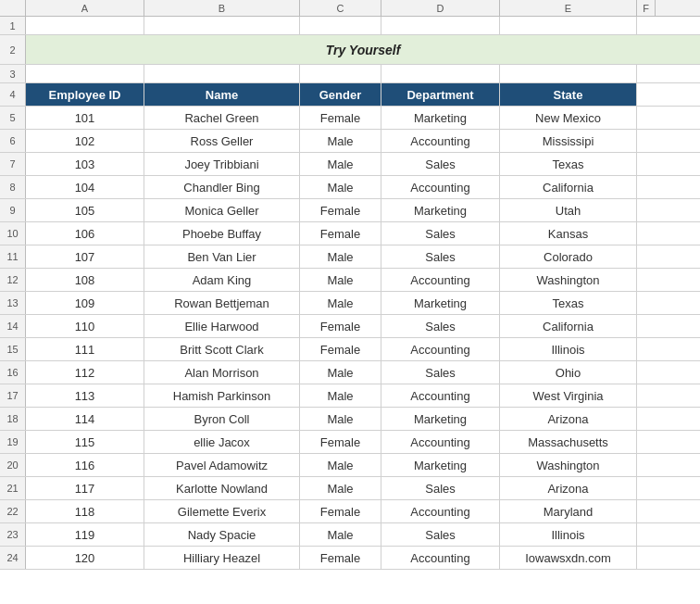  What do you see at coordinates (85, 26) in the screenshot?
I see `cell-1b` at bounding box center [85, 26].